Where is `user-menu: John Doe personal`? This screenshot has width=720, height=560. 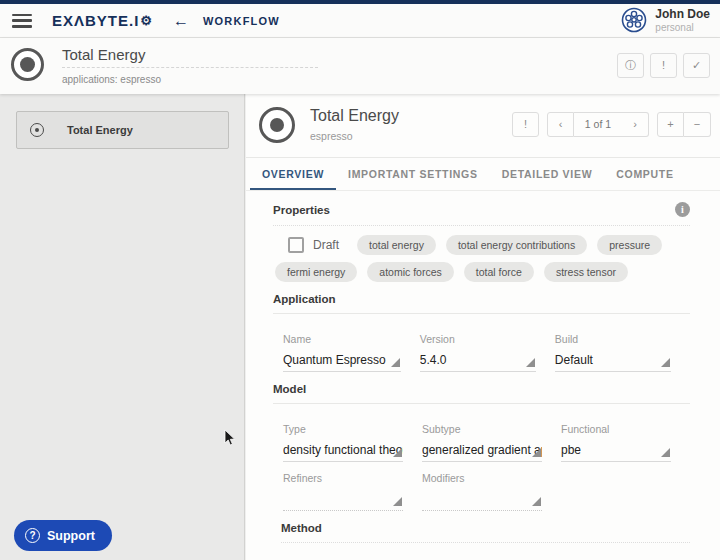 user-menu: John Doe personal is located at coordinates (666, 20).